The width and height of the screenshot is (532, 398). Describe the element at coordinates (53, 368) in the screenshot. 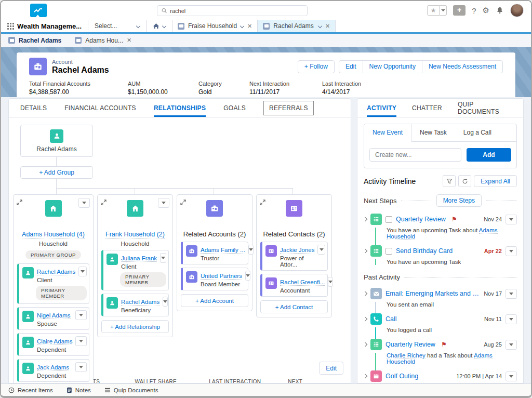

I see `member-name-link: Jack Adams` at that location.